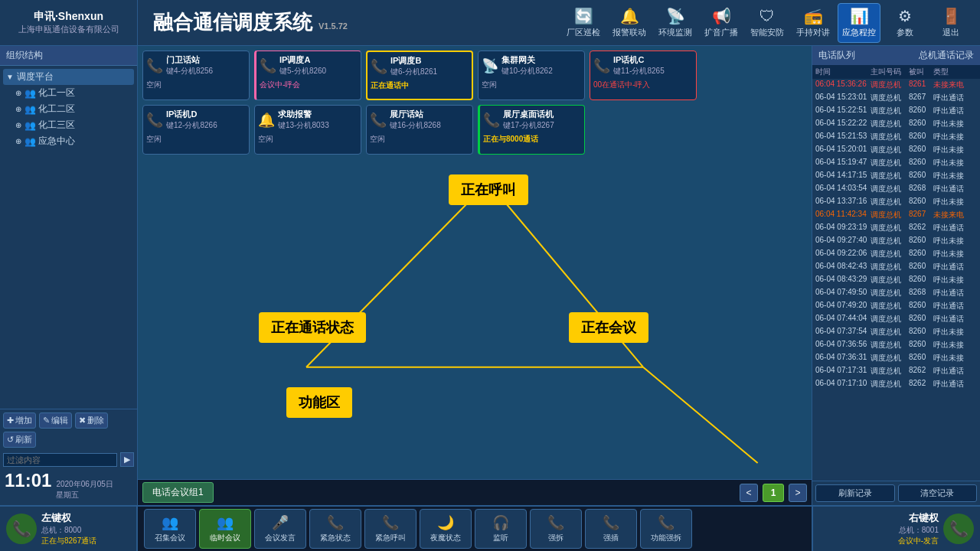  What do you see at coordinates (951, 23) in the screenshot?
I see `nav-btn-exit: 🚪 退出` at bounding box center [951, 23].